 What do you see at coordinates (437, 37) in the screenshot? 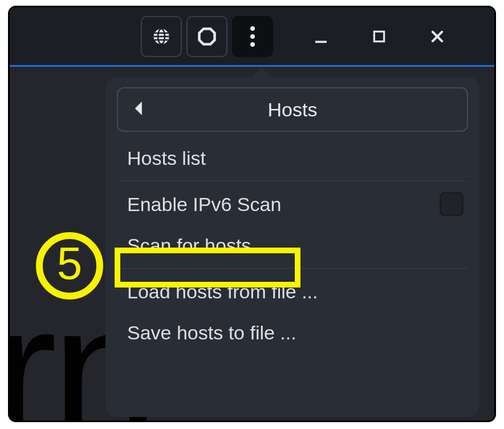
I see `close-button` at bounding box center [437, 37].